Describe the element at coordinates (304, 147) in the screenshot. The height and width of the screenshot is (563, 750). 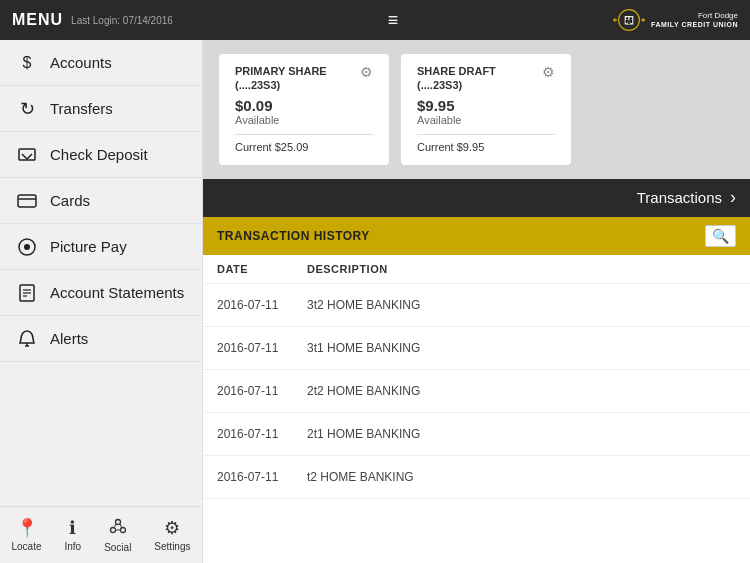
I see `primary-share-current: Current $25.09` at that location.